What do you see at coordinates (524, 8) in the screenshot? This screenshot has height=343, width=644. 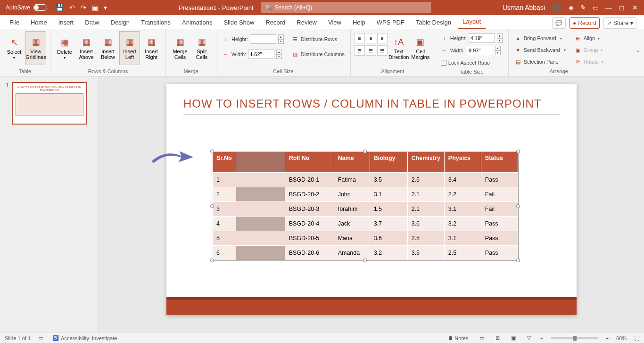 I see `user-name: Usman Abbasi` at bounding box center [524, 8].